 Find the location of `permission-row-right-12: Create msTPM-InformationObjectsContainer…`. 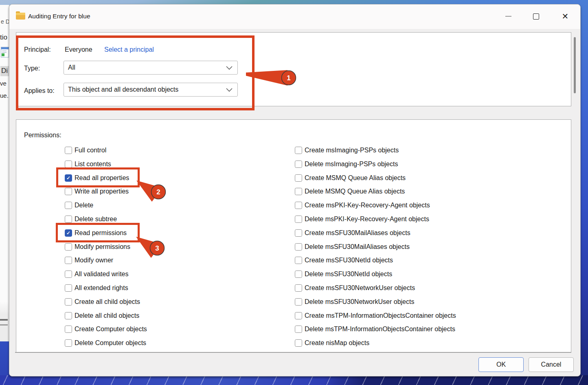

permission-row-right-12: Create msTPM-InformationObjectsContainer… is located at coordinates (375, 316).